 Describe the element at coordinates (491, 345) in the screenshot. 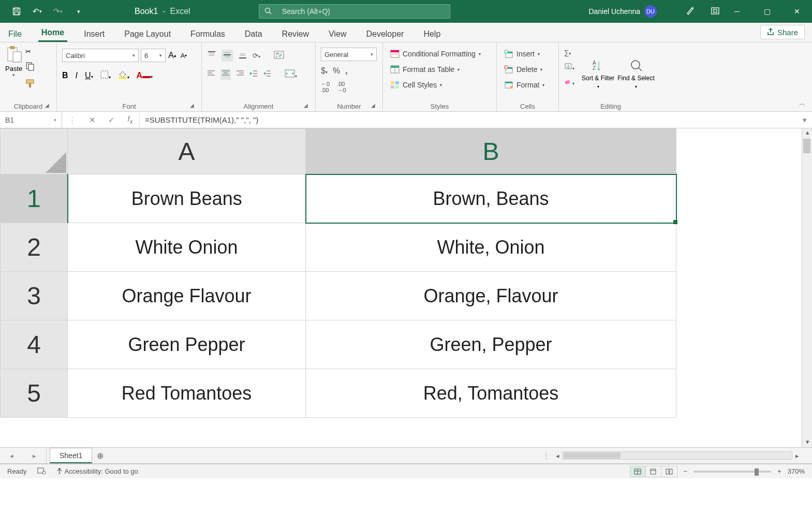

I see `cell-b4: Green, Pepper` at that location.